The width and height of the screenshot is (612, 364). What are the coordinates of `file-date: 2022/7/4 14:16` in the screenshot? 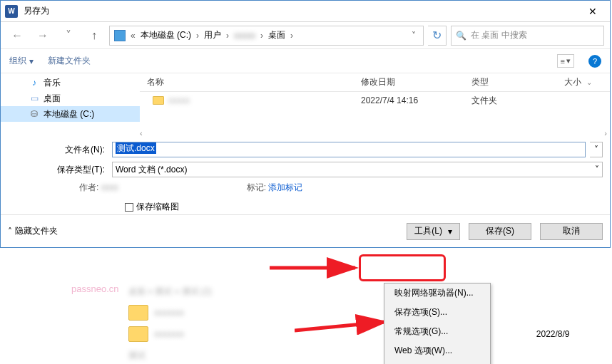 It's located at (409, 100).